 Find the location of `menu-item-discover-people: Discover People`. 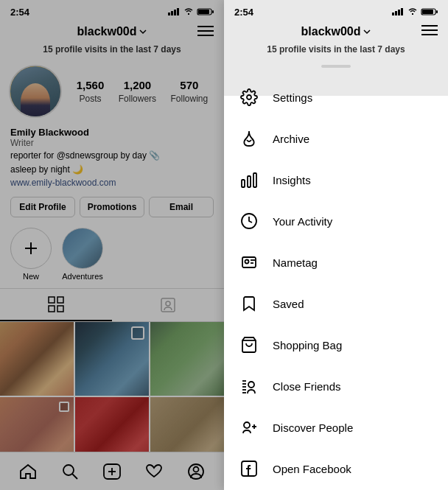

menu-item-discover-people: Discover People is located at coordinates (336, 427).